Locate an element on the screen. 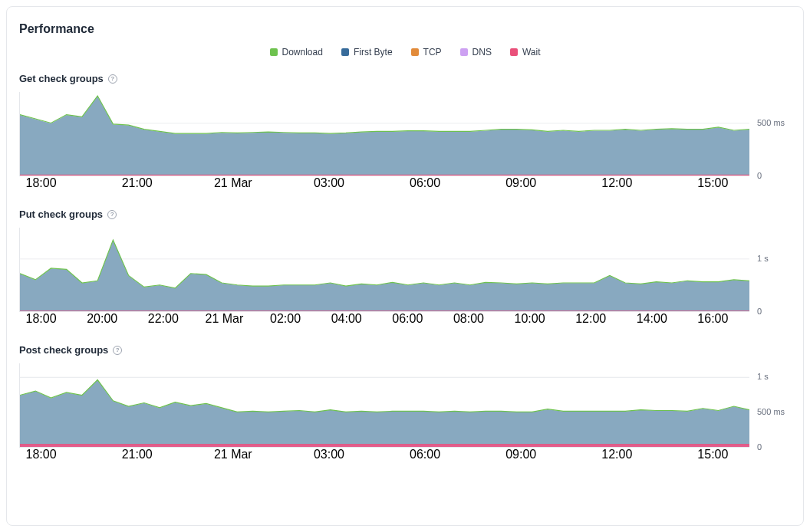 This screenshot has width=810, height=532. x-tick: 22:00 is located at coordinates (163, 319).